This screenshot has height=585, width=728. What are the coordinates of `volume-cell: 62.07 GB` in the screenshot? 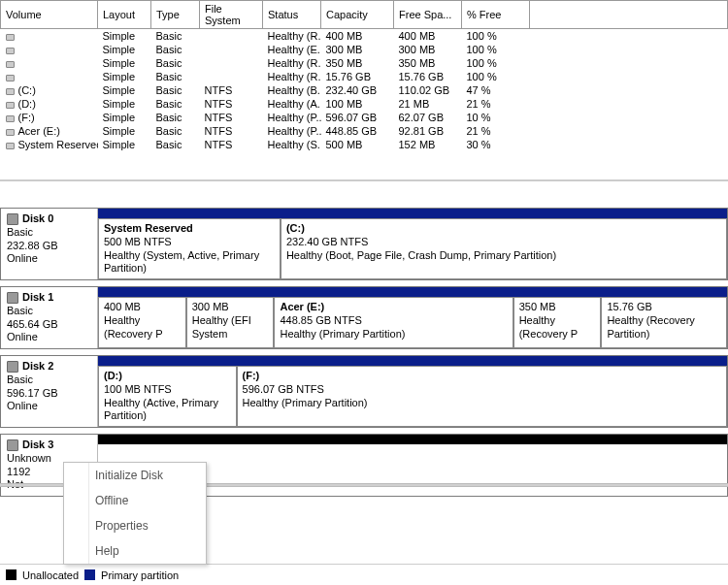 It's located at (428, 117).